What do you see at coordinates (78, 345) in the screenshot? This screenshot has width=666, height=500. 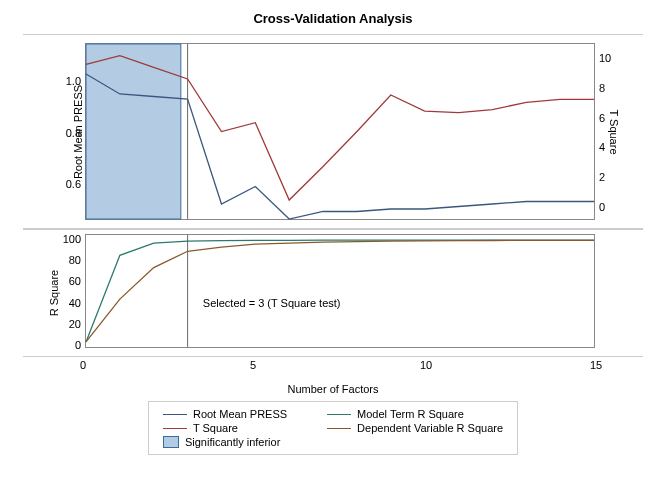 I see `ytick-left: 0` at bounding box center [78, 345].